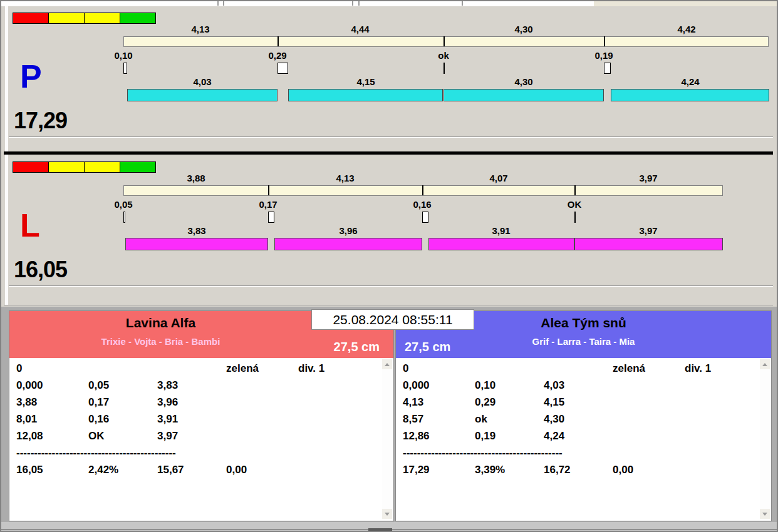 This screenshot has width=778, height=532. What do you see at coordinates (501, 230) in the screenshot?
I see `dog-time-label: 3,91` at bounding box center [501, 230].